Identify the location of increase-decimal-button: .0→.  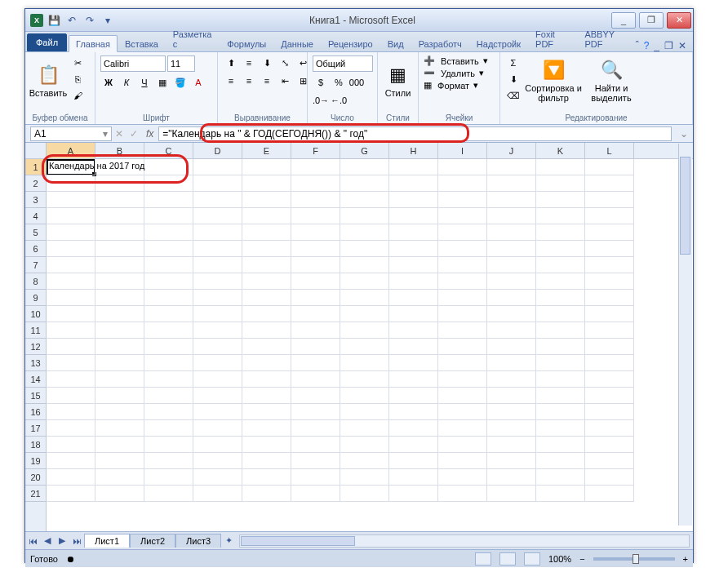
(321, 100).